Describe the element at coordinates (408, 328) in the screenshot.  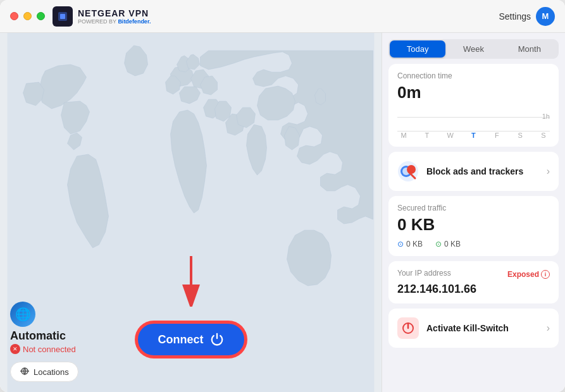
I see `kill-switch-icon` at that location.